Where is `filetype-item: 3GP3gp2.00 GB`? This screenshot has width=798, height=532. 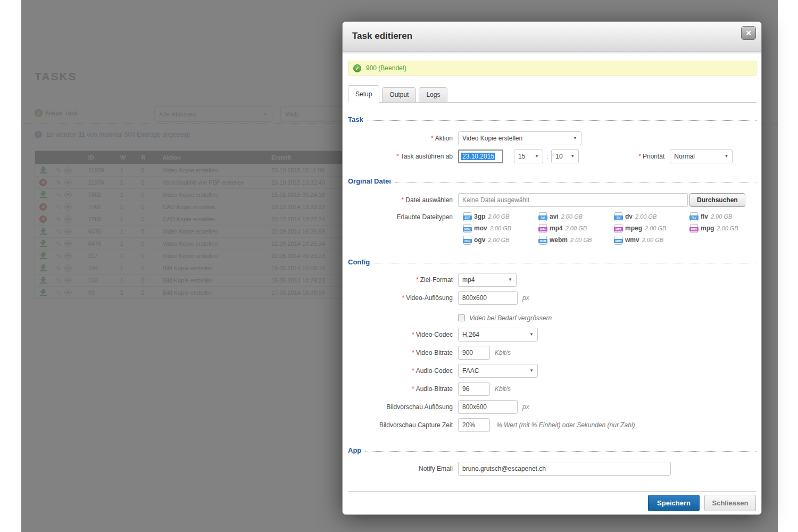 filetype-item: 3GP3gp2.00 GB is located at coordinates (501, 217).